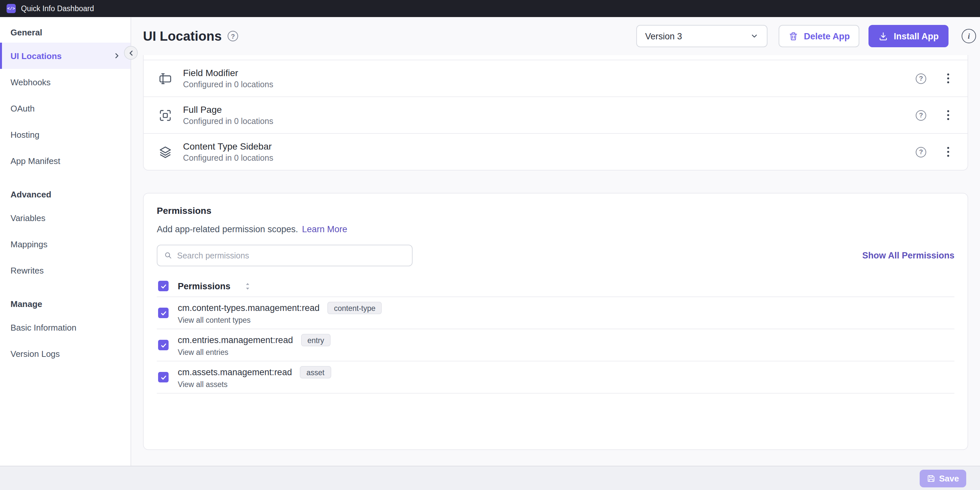 The height and width of the screenshot is (490, 980). Describe the element at coordinates (165, 115) in the screenshot. I see `full-page-icon` at that location.